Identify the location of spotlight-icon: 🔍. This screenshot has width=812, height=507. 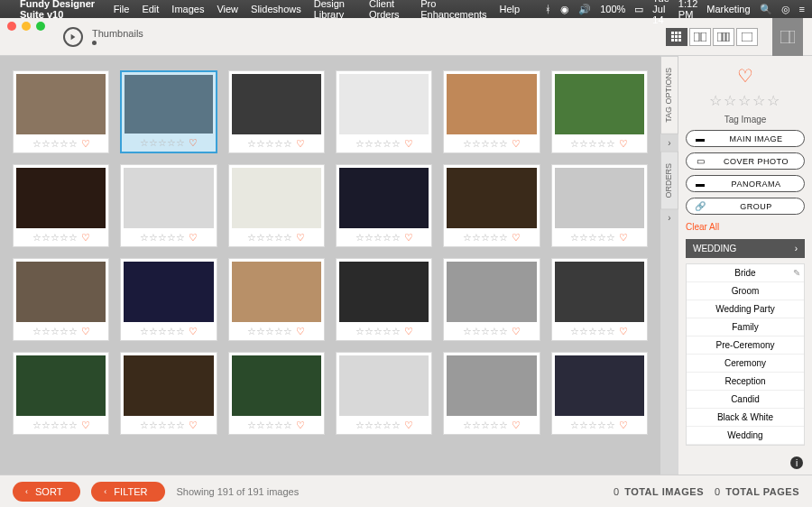
(766, 9).